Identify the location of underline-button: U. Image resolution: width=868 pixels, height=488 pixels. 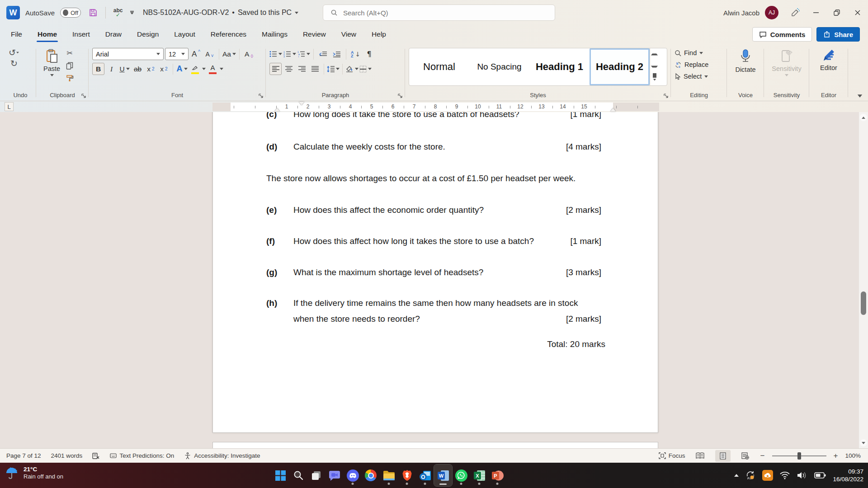
(125, 69).